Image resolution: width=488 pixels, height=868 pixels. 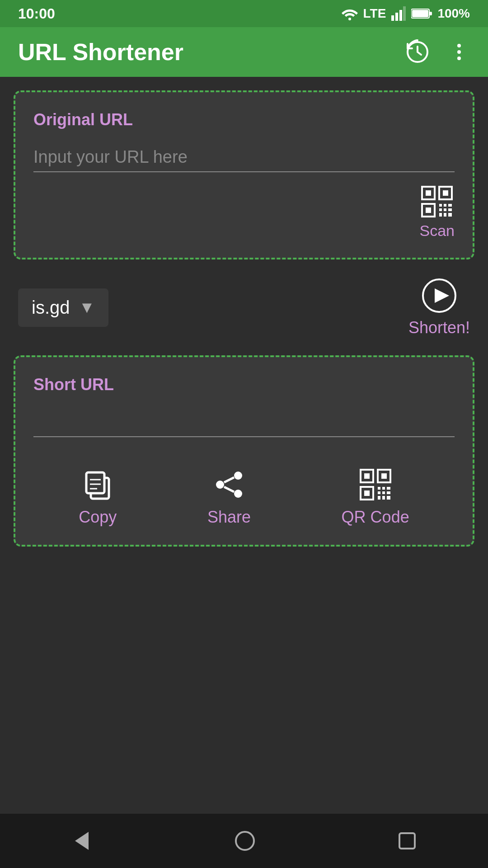 What do you see at coordinates (244, 212) in the screenshot?
I see `scan-area: Scan` at bounding box center [244, 212].